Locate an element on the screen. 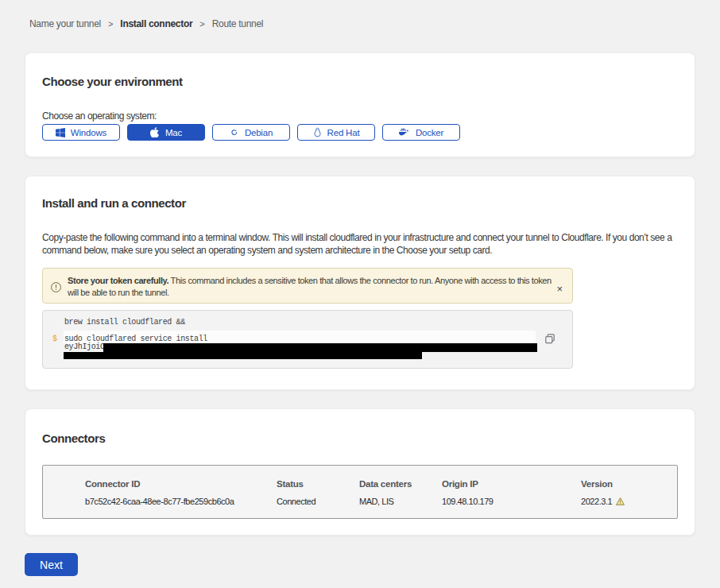  debian-logo-icon is located at coordinates (234, 133).